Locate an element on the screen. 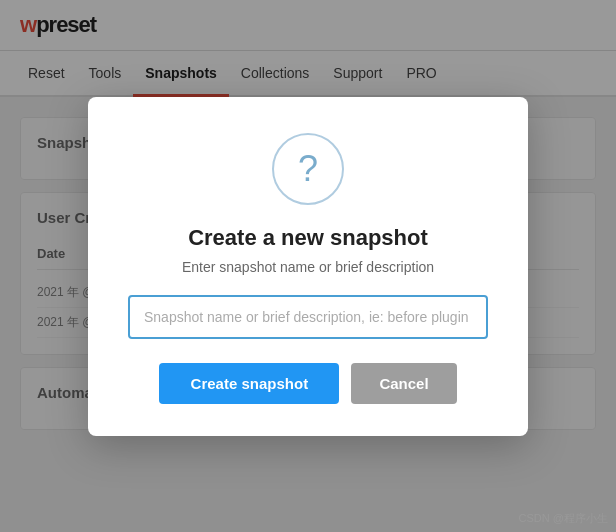  modal-buttons: Create snapshot Cancel is located at coordinates (308, 384).